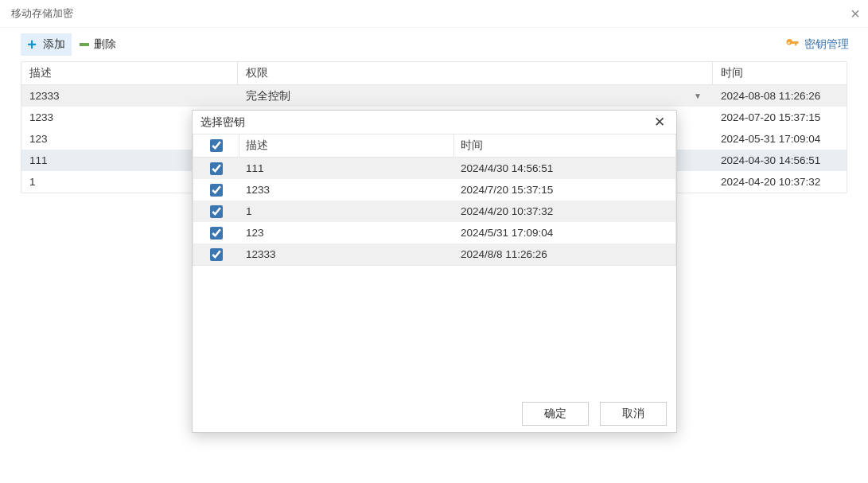  I want to click on dialog-title: 选择密钥, so click(426, 123).